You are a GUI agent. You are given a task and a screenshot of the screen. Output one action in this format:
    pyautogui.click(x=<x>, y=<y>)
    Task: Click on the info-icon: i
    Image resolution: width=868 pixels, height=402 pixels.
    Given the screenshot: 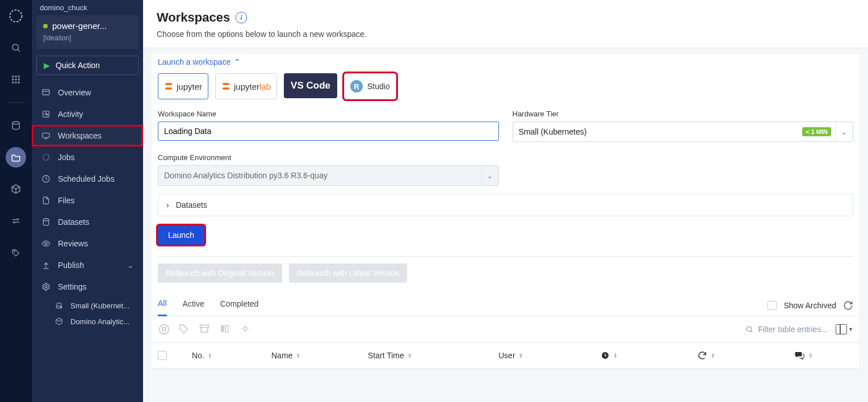 What is the action you would take?
    pyautogui.click(x=241, y=18)
    